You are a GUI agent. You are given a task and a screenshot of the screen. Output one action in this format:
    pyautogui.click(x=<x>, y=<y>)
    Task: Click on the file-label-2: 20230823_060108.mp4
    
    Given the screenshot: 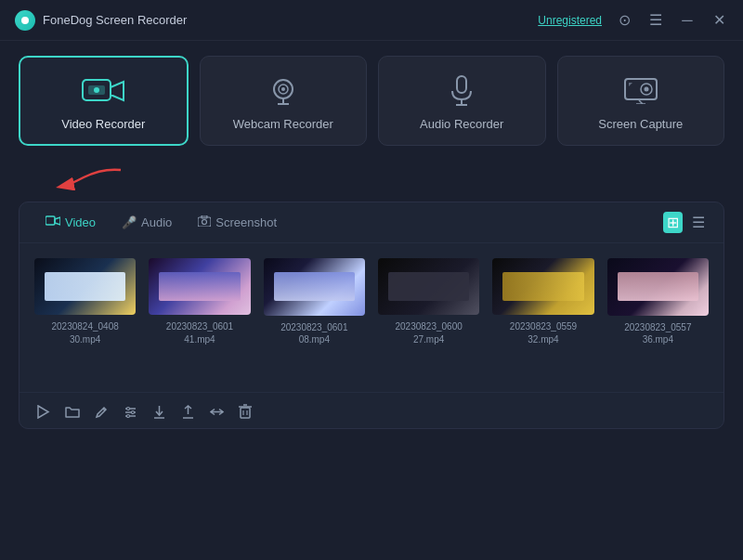 What is the action you would take?
    pyautogui.click(x=314, y=334)
    